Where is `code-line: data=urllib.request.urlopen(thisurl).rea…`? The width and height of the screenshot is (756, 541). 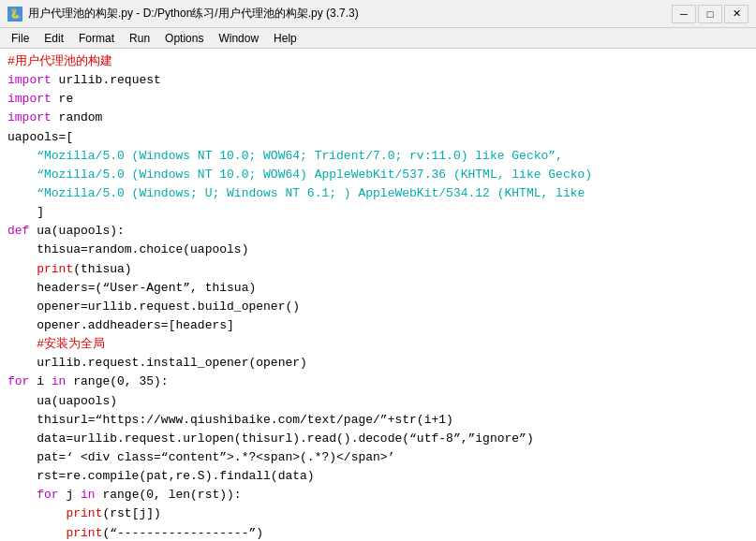
code-line: data=urllib.request.urlopen(thisurl).rea… is located at coordinates (378, 439).